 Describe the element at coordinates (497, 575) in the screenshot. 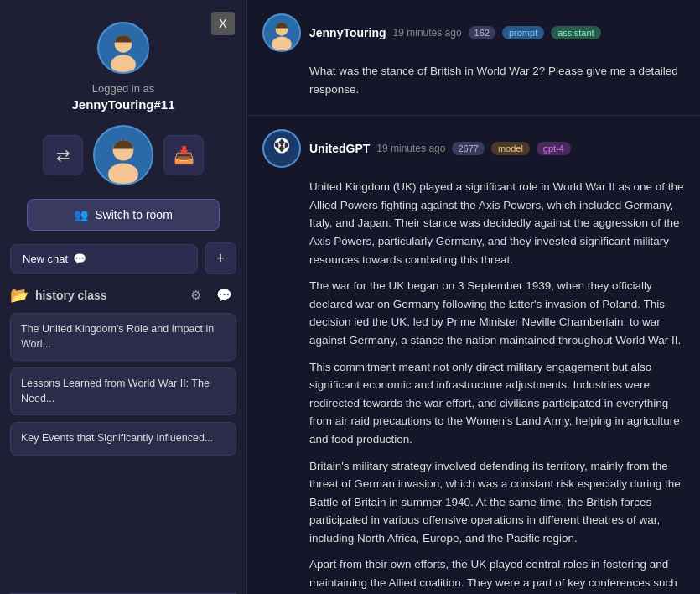

I see `msg-para-2-4: Apart from their own efforts, the UK pla…` at that location.